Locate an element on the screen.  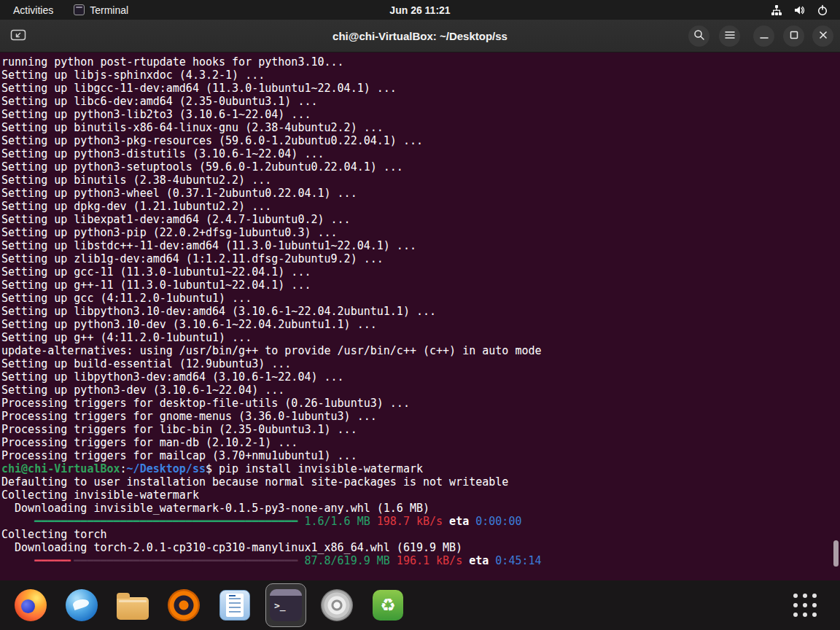
menu-button is located at coordinates (729, 36).